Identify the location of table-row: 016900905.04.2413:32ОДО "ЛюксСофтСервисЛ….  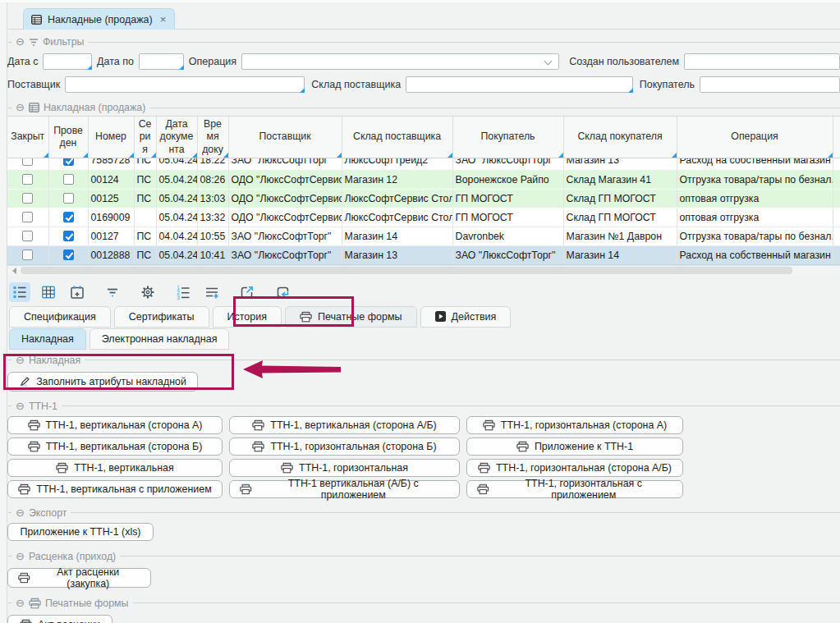
(424, 217).